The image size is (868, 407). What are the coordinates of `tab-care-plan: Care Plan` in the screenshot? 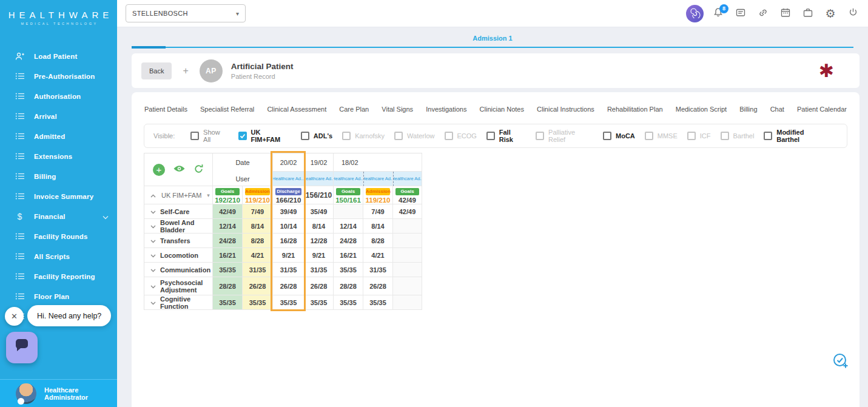 It's located at (354, 109).